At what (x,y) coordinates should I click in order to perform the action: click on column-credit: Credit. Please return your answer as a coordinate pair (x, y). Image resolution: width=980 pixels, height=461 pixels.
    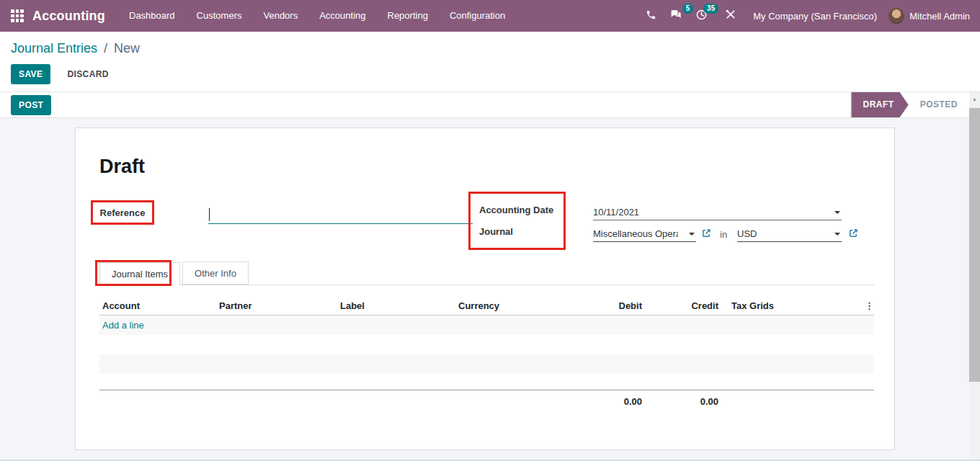
    Looking at the image, I should click on (680, 305).